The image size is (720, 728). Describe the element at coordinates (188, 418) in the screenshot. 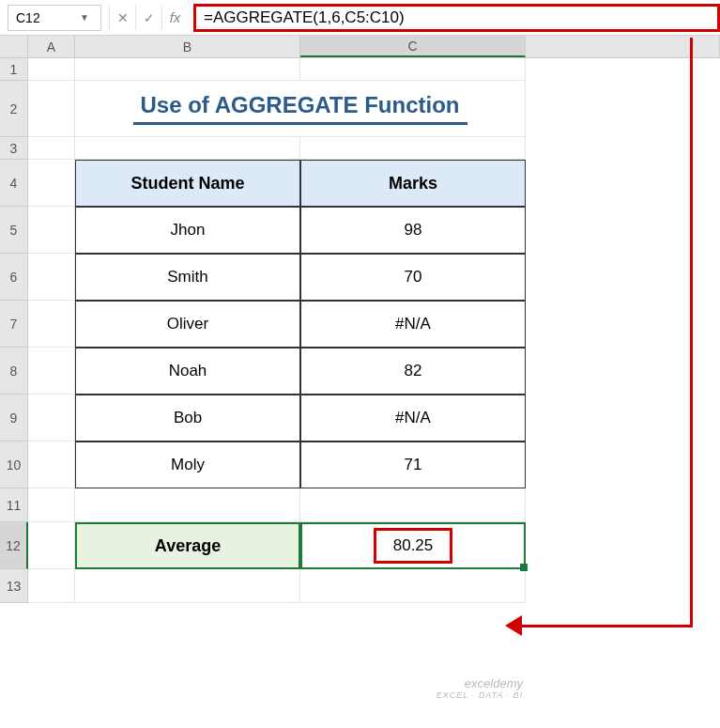

I see `table-row: Bob` at that location.